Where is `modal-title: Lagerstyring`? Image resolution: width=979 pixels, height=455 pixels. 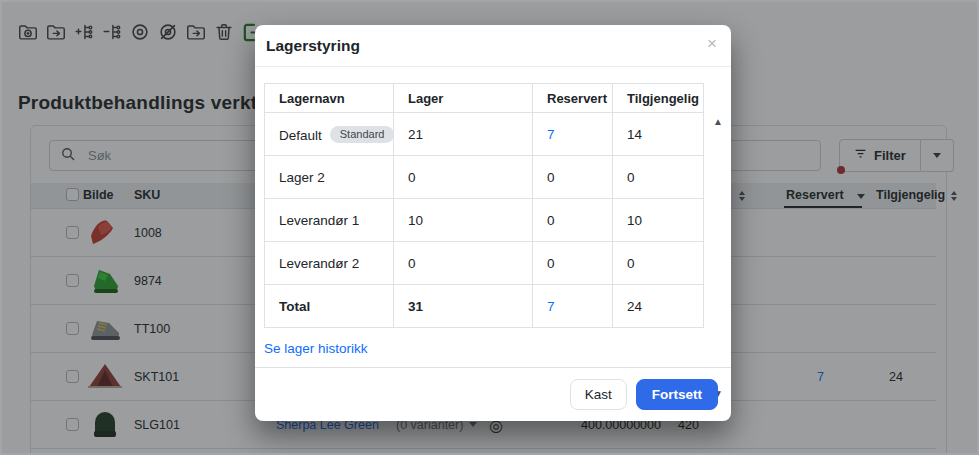 modal-title: Lagerstyring is located at coordinates (313, 46).